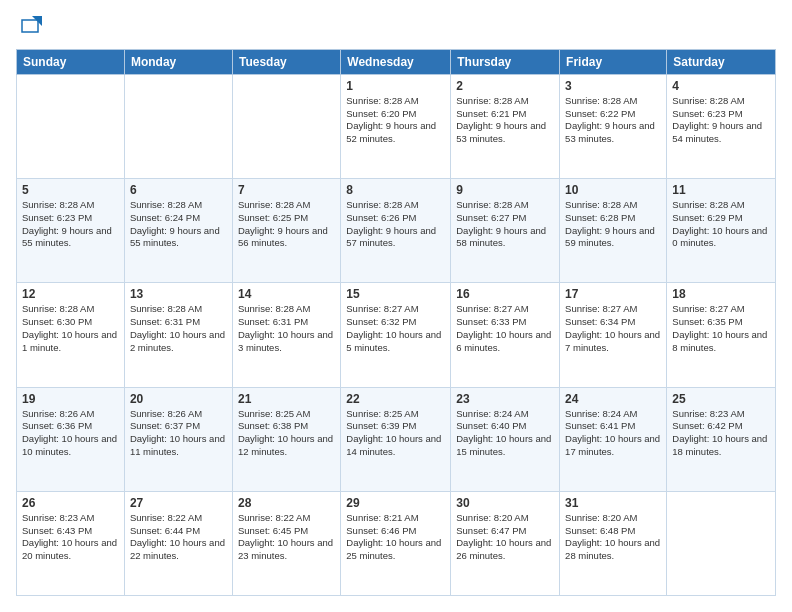  I want to click on calendar-cell: 13Sunrise: 8:28 AM Sunset: 6:31 PM Dayli…, so click(178, 335).